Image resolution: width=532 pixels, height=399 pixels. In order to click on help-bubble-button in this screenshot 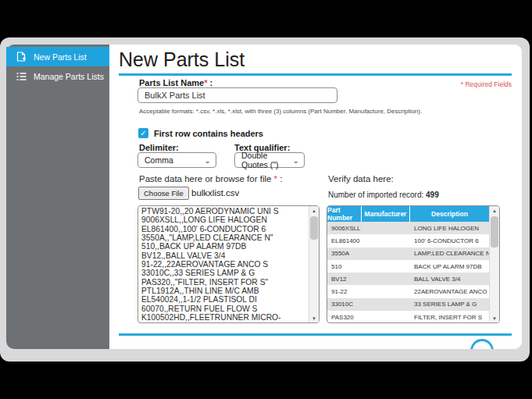, I will do `click(482, 344)`.